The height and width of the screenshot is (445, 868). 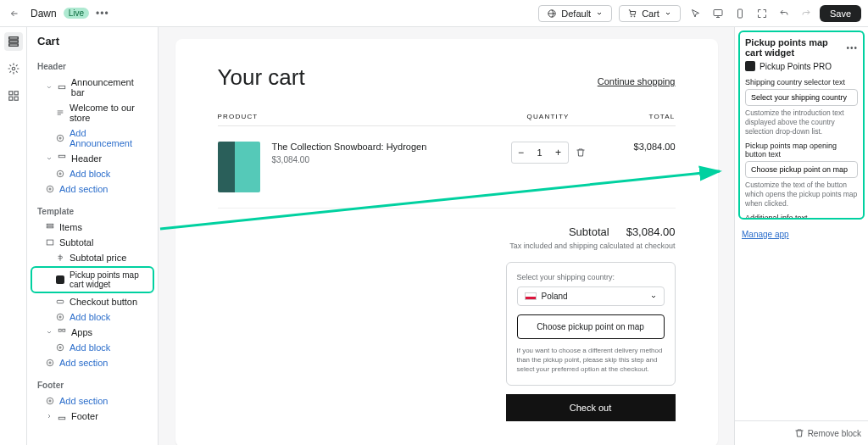 What do you see at coordinates (802, 150) in the screenshot?
I see `field-label-2: Pickup points map opening button text` at bounding box center [802, 150].